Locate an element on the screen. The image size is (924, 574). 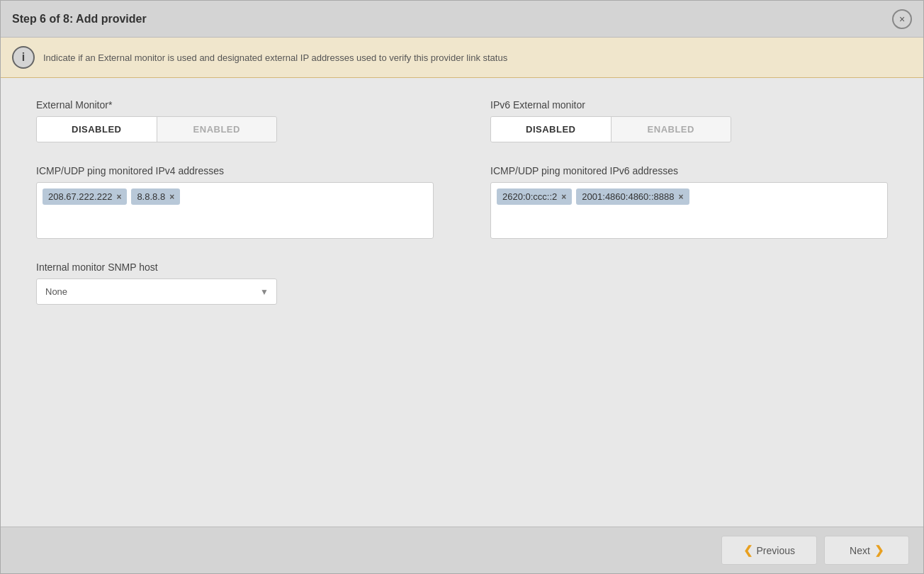
ipv4-tag-2: 8.8.8.8 × is located at coordinates (156, 197).